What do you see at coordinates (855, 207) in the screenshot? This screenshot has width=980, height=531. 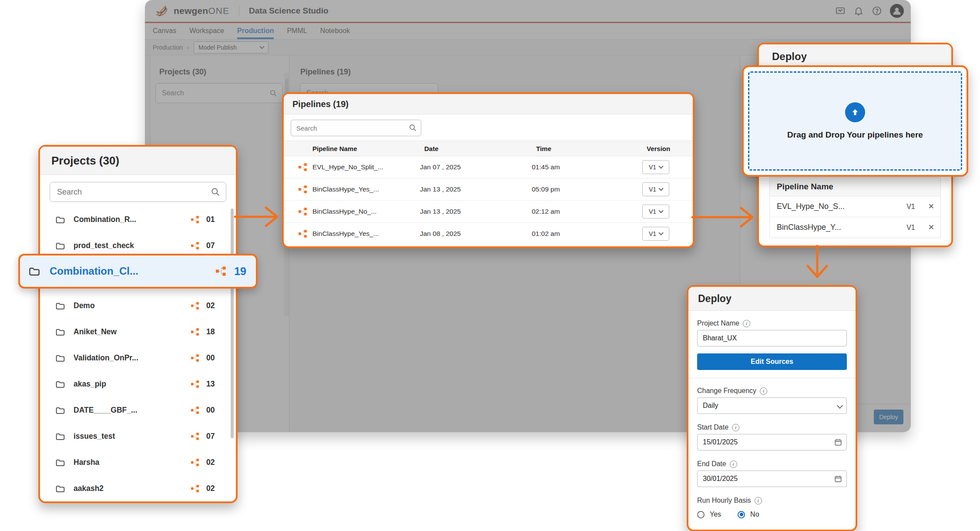 I see `selected-pipeline-row: EVL_Hype_No_S... V1` at bounding box center [855, 207].